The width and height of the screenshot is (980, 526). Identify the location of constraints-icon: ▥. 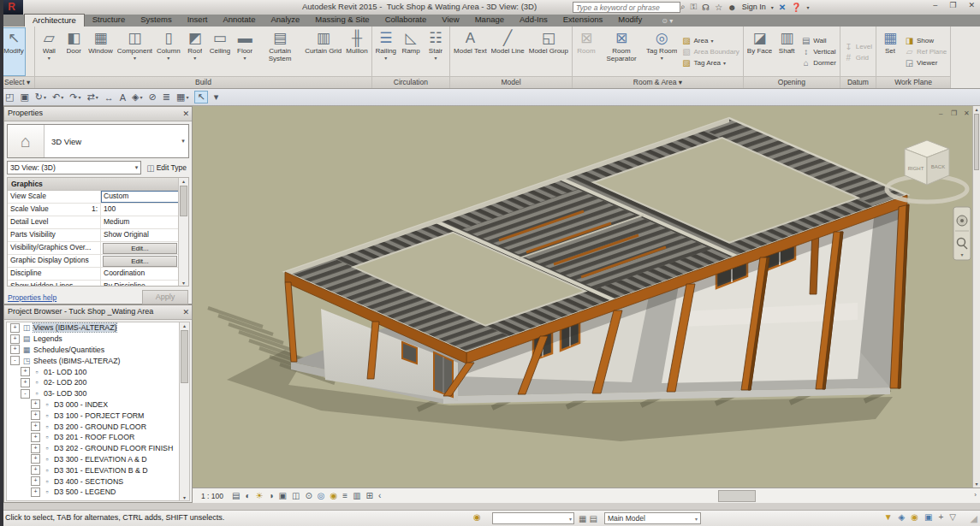
(356, 496).